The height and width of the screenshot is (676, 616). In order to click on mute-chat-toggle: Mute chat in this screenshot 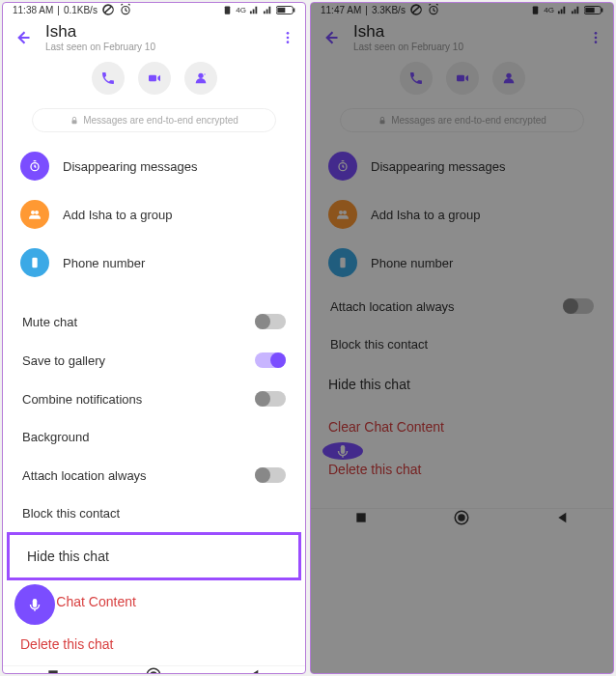, I will do `click(154, 322)`.